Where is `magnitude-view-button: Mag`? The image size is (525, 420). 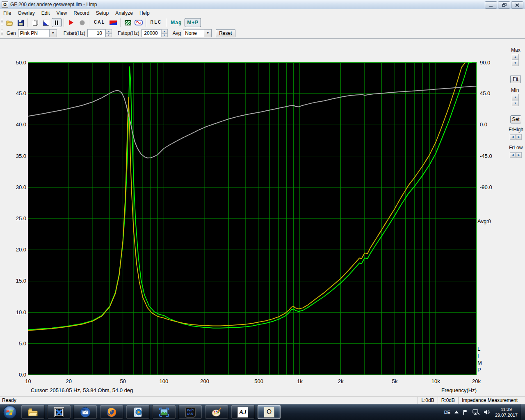
magnitude-view-button: Mag is located at coordinates (176, 23).